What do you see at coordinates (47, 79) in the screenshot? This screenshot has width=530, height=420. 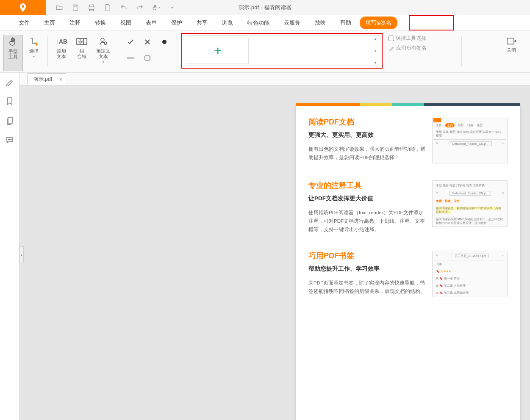 I see `doc-tab: 演示.pdf ×` at bounding box center [47, 79].